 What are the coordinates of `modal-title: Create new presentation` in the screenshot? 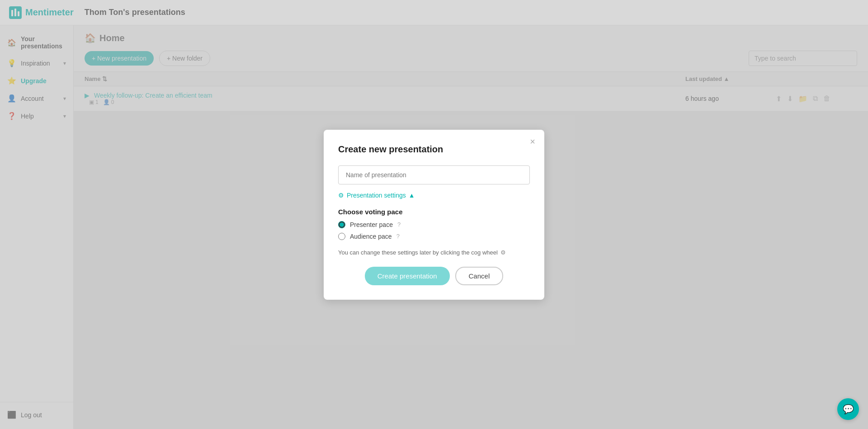 It's located at (434, 149).